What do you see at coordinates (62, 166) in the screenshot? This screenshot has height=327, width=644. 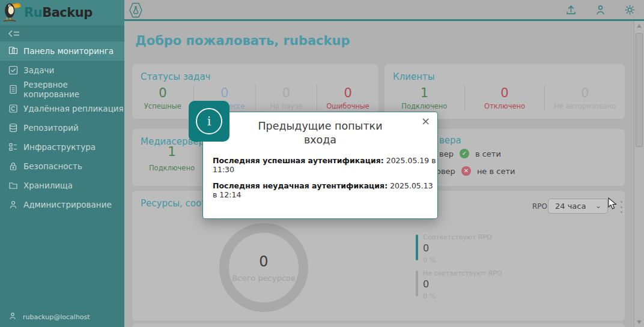 I see `sidebar-item-security: Безопасность` at bounding box center [62, 166].